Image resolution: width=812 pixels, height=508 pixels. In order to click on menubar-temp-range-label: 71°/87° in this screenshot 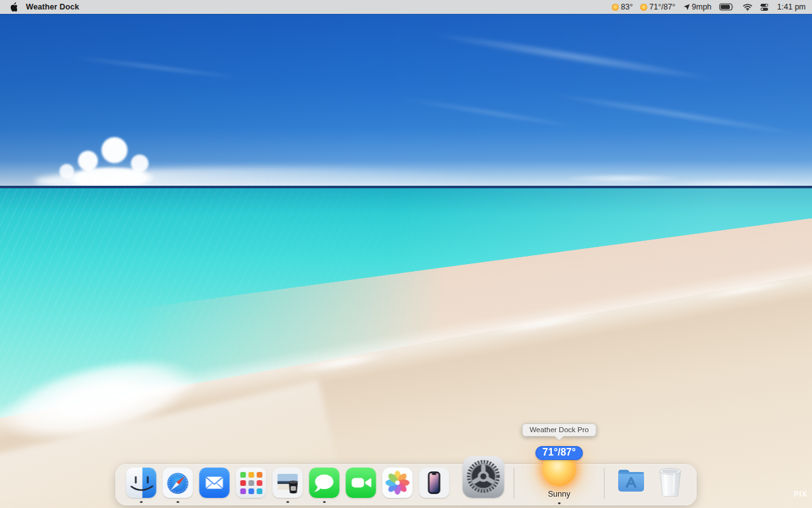, I will do `click(662, 7)`.